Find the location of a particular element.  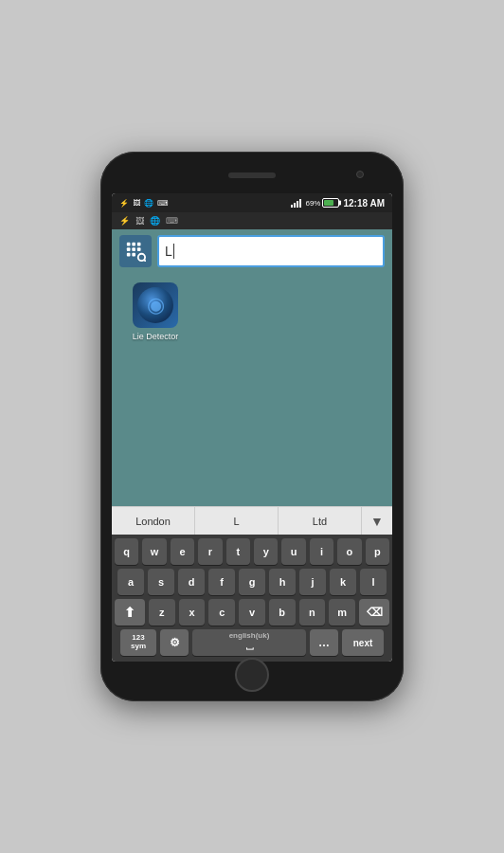

phone-speaker is located at coordinates (252, 175).